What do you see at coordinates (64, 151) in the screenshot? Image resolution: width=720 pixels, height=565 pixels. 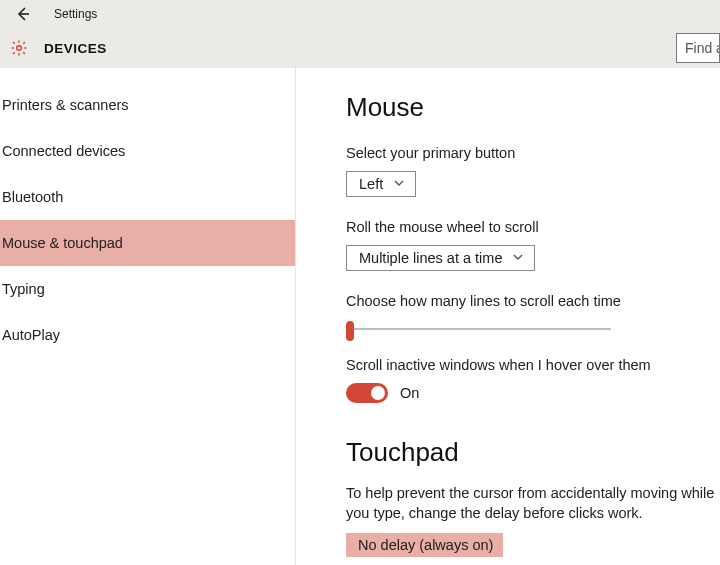 I see `sidebar-item-label: Connected devices` at bounding box center [64, 151].